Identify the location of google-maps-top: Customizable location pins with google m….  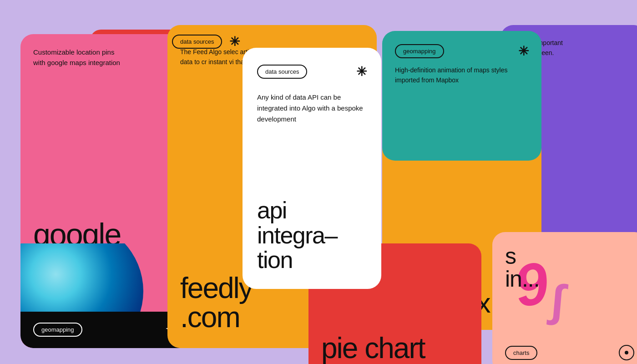
(106, 57).